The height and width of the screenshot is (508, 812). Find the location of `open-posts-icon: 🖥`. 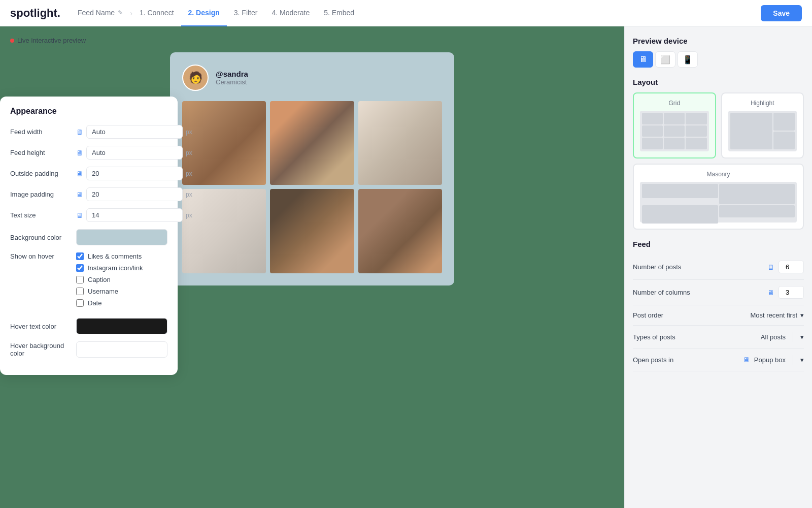

open-posts-icon: 🖥 is located at coordinates (747, 360).